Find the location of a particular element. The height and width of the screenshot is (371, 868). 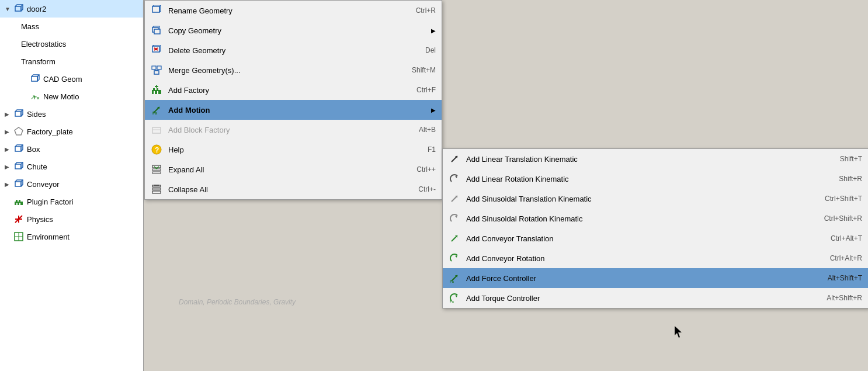

env-icon is located at coordinates (19, 237).